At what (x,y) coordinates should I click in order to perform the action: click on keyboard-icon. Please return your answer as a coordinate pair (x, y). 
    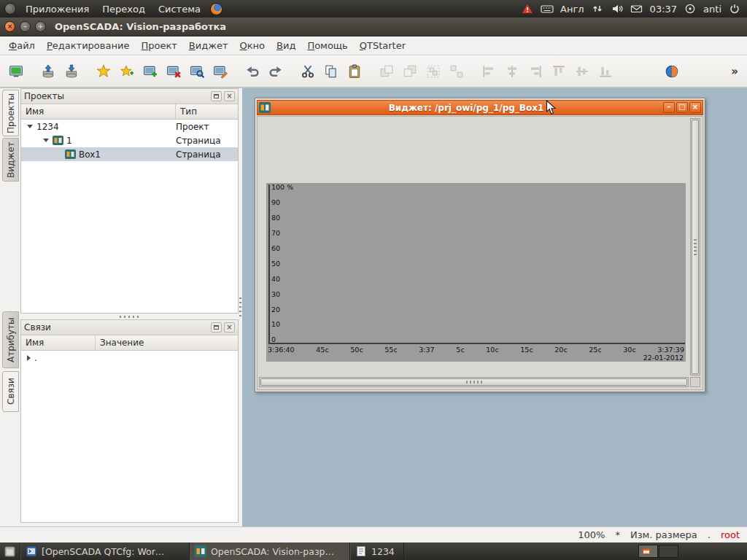
    Looking at the image, I should click on (547, 9).